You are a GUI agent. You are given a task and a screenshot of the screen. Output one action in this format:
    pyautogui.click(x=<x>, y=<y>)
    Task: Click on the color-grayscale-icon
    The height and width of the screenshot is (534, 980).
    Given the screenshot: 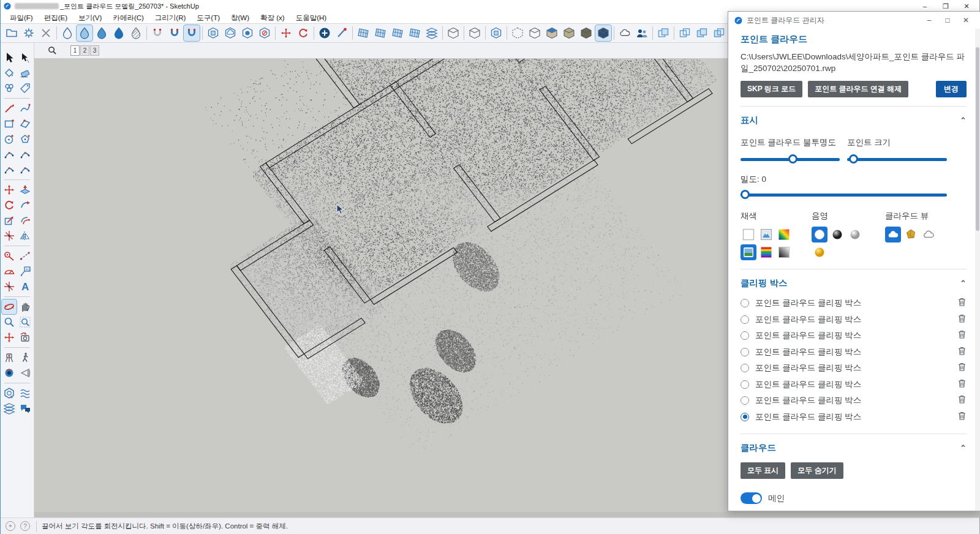 What is the action you would take?
    pyautogui.click(x=784, y=252)
    